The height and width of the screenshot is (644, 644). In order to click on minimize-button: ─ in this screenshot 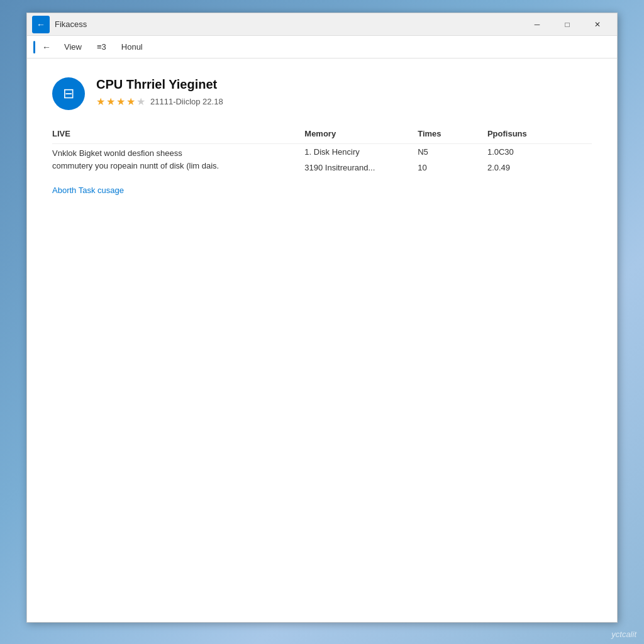, I will do `click(537, 25)`.